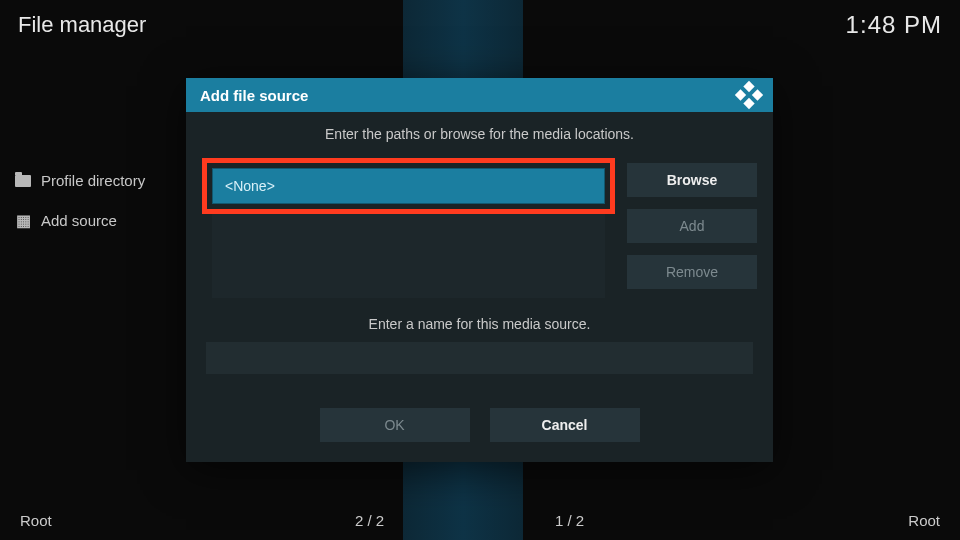 The image size is (960, 540). Describe the element at coordinates (408, 186) in the screenshot. I see `path-input: <None>` at that location.